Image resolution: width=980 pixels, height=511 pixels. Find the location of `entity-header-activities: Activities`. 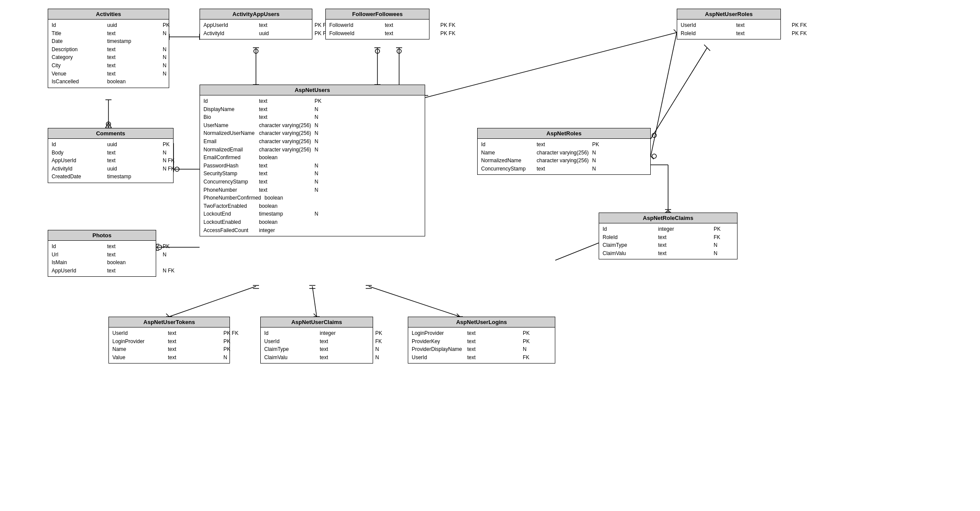

entity-header-activities: Activities is located at coordinates (108, 14).